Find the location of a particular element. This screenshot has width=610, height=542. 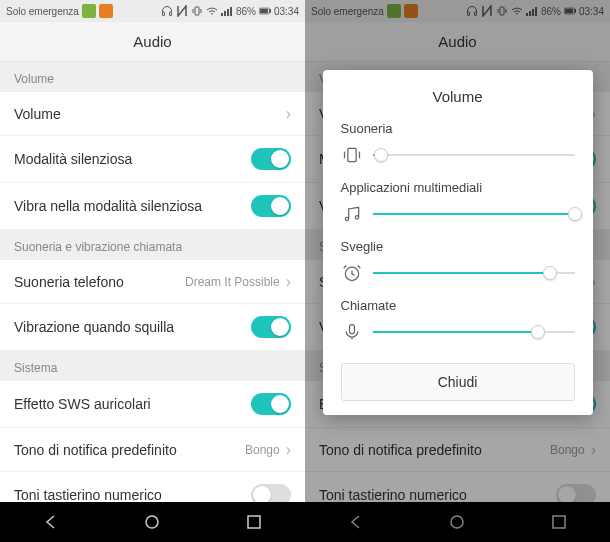

alarm-icon is located at coordinates (352, 273).